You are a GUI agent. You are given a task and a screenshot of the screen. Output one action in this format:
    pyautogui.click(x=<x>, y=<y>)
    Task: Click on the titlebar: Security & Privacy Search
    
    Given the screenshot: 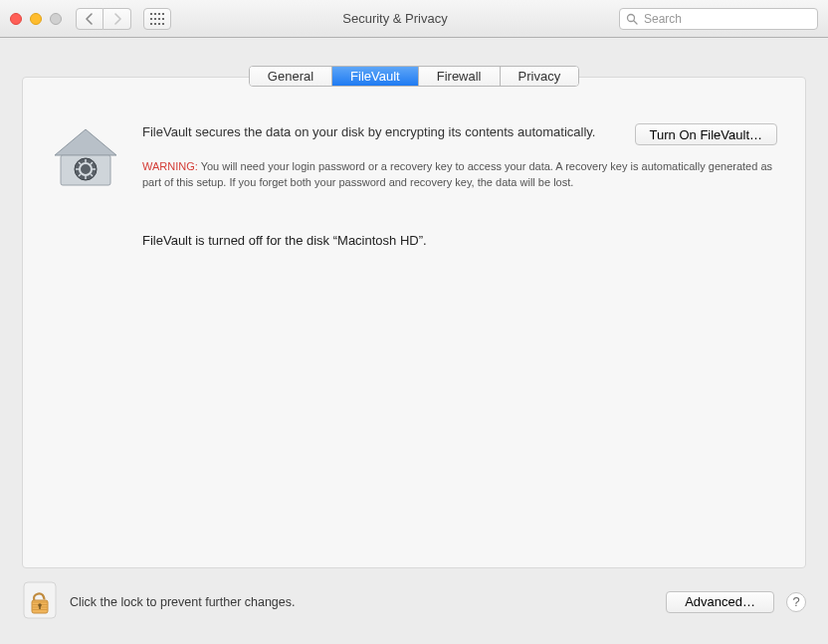 What is the action you would take?
    pyautogui.click(x=414, y=19)
    